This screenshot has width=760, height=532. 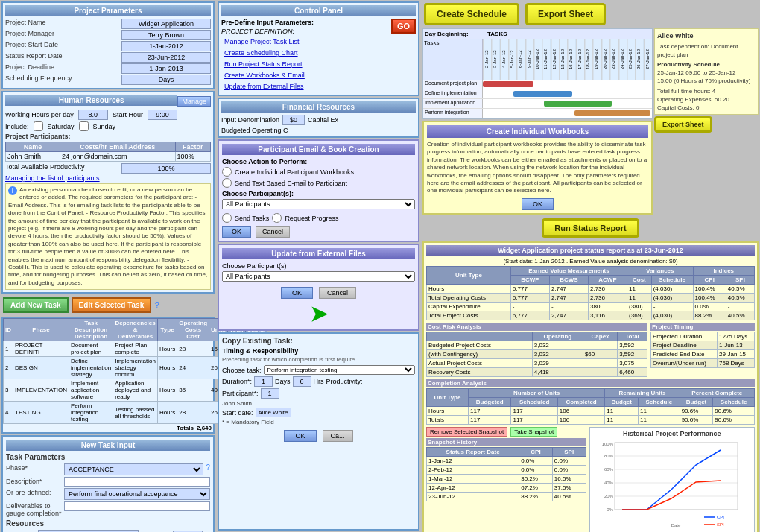 I want to click on participants-select: All Participants, so click(x=319, y=204).